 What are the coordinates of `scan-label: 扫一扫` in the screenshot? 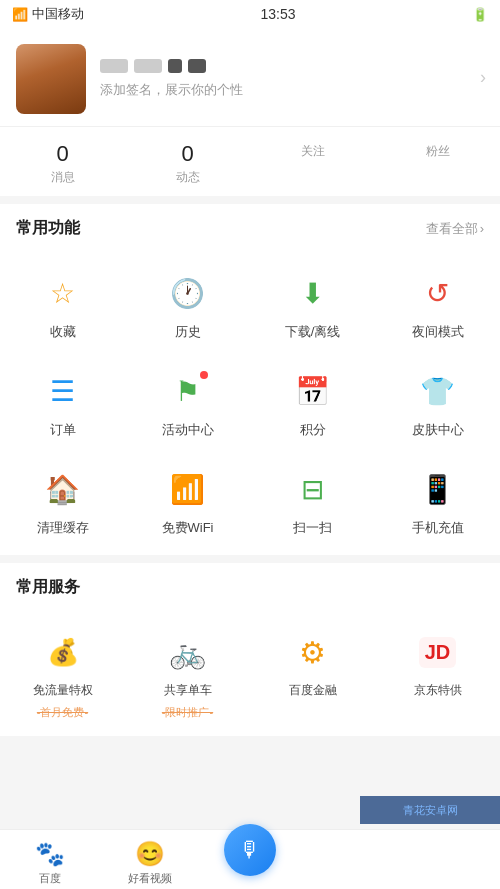 It's located at (312, 528).